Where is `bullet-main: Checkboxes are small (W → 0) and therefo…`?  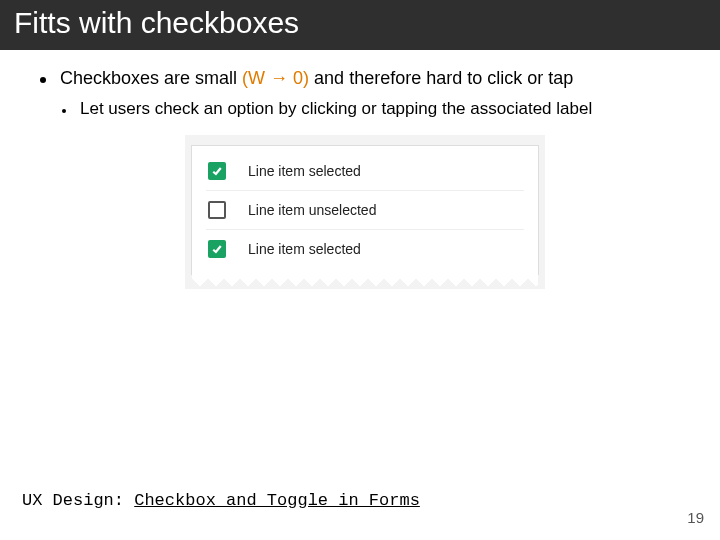
bullet-main: Checkboxes are small (W → 0) and therefo… is located at coordinates (365, 78).